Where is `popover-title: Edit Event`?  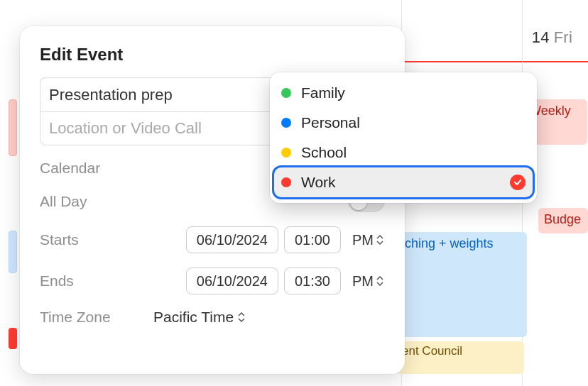 popover-title: Edit Event is located at coordinates (212, 55).